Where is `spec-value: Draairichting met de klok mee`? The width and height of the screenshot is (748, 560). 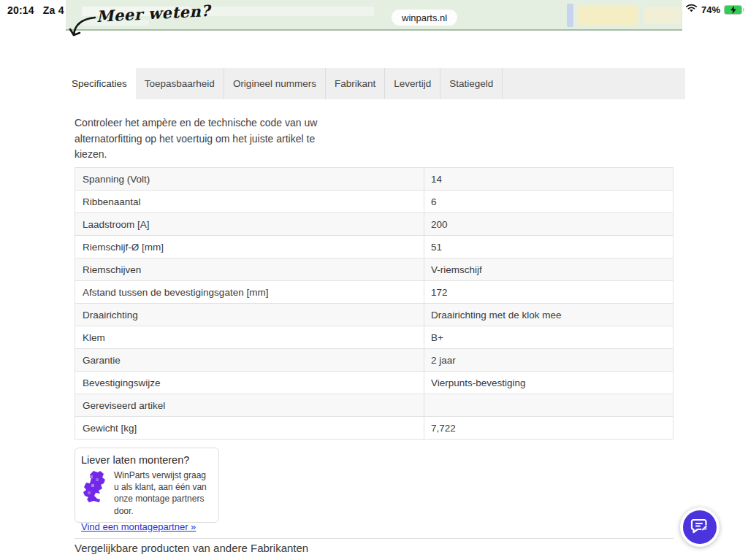 spec-value: Draairichting met de klok mee is located at coordinates (549, 315).